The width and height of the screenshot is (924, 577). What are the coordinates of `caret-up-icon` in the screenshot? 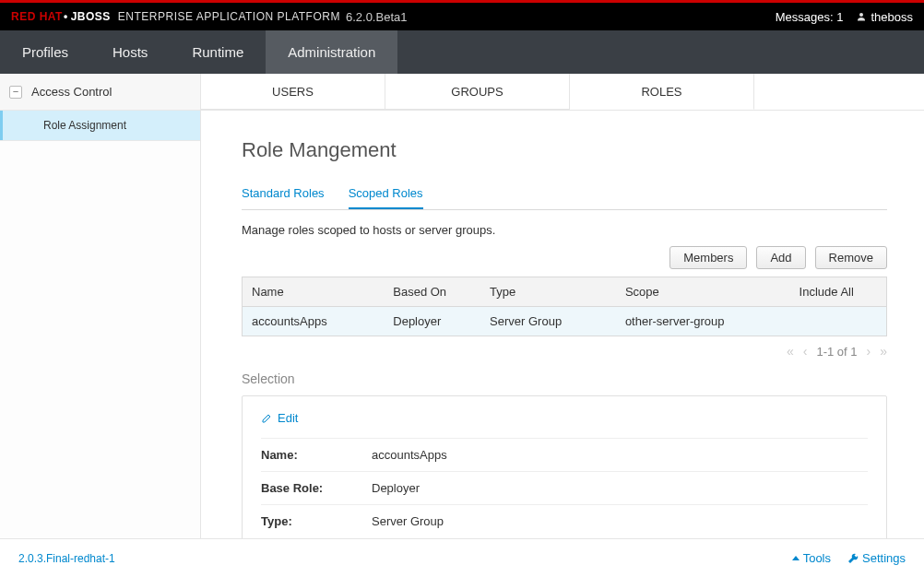 It's located at (796, 559).